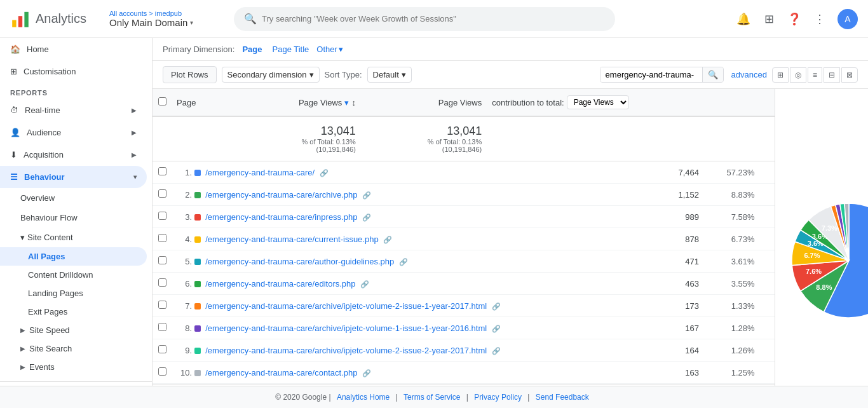  Describe the element at coordinates (44, 177) in the screenshot. I see `sidebar-item-behaviour-label: Behaviour` at that location.